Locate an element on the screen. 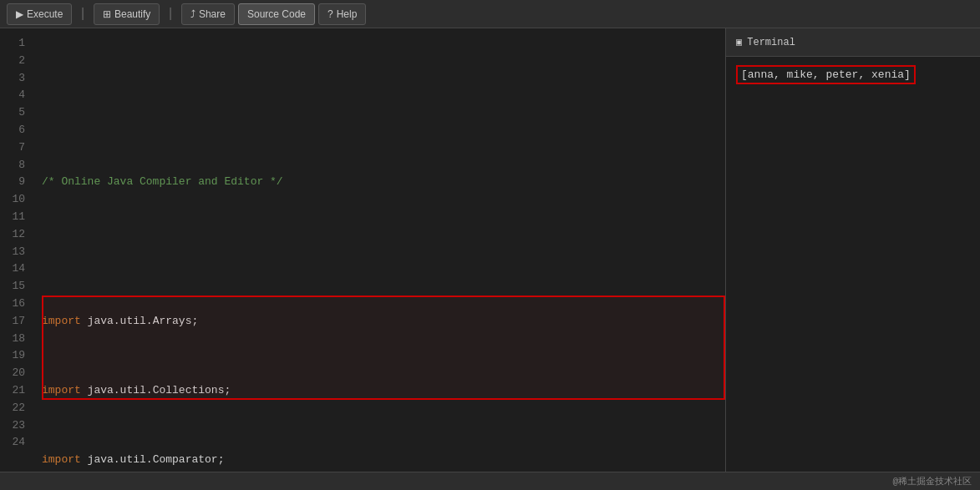 The image size is (980, 490). line-3: import java.util.Arrays; is located at coordinates (383, 322).